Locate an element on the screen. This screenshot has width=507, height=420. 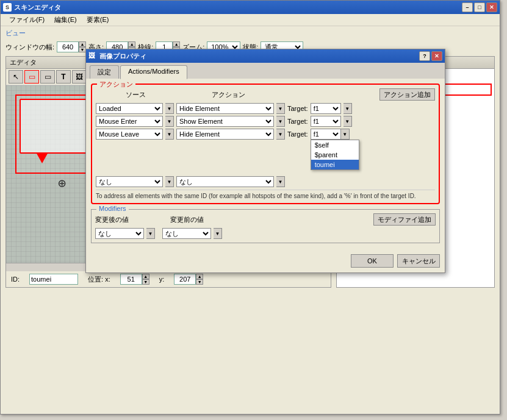
modifier-after-select: なし is located at coordinates (120, 233).